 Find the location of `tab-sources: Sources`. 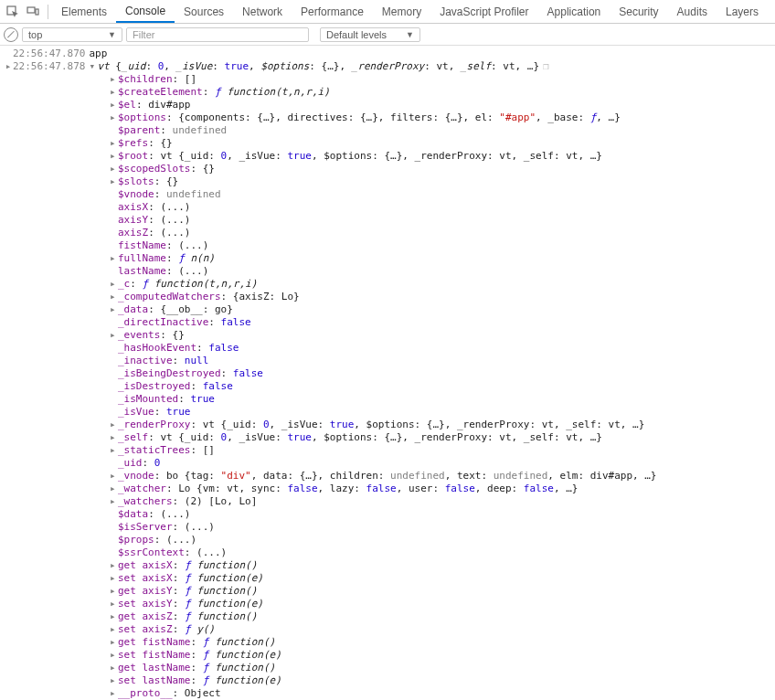

tab-sources: Sources is located at coordinates (204, 11).